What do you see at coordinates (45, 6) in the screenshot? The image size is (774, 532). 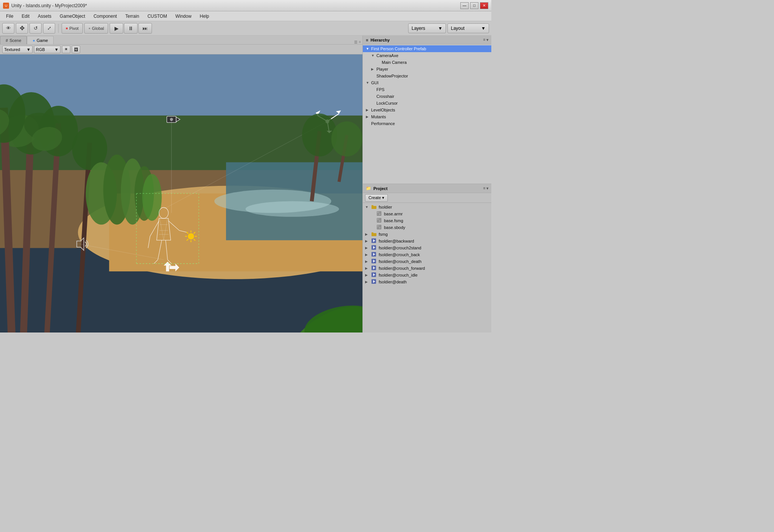 I see `title-text: U Unity - Islands.unity - MyProject2009*` at bounding box center [45, 6].